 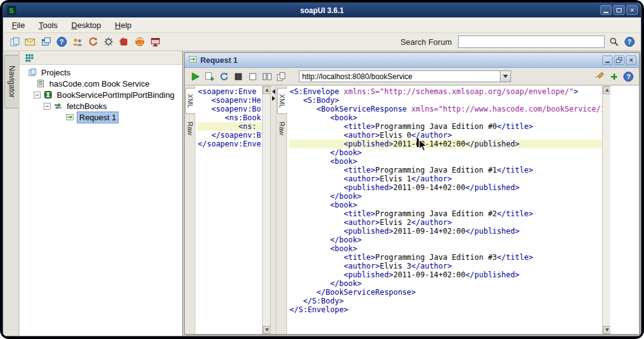 I want to click on tree-item-label: Projects, so click(x=56, y=72).